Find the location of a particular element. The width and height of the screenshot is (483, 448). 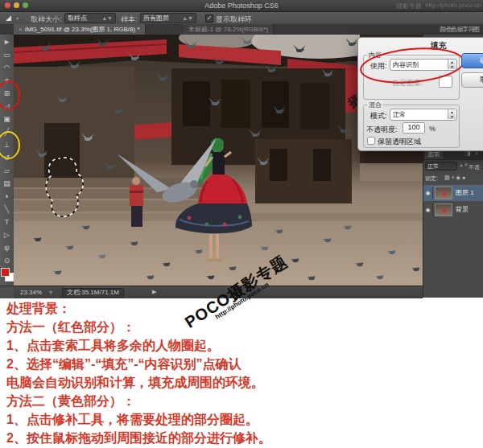

opacity-input: 100 is located at coordinates (414, 128).